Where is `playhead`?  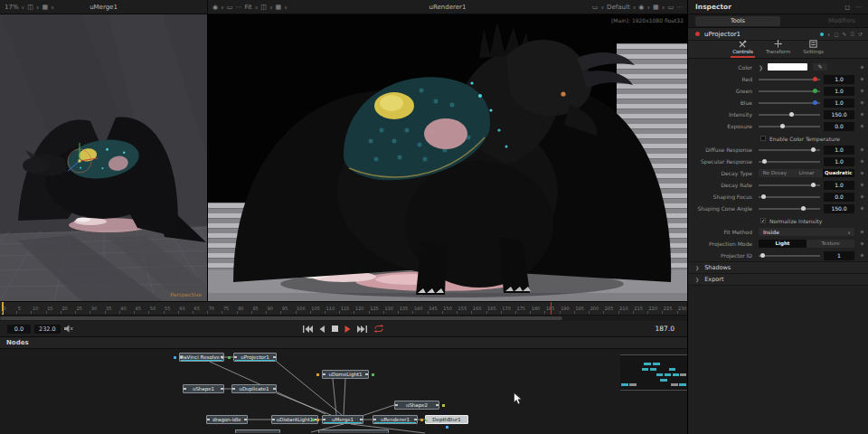 playhead is located at coordinates (552, 308).